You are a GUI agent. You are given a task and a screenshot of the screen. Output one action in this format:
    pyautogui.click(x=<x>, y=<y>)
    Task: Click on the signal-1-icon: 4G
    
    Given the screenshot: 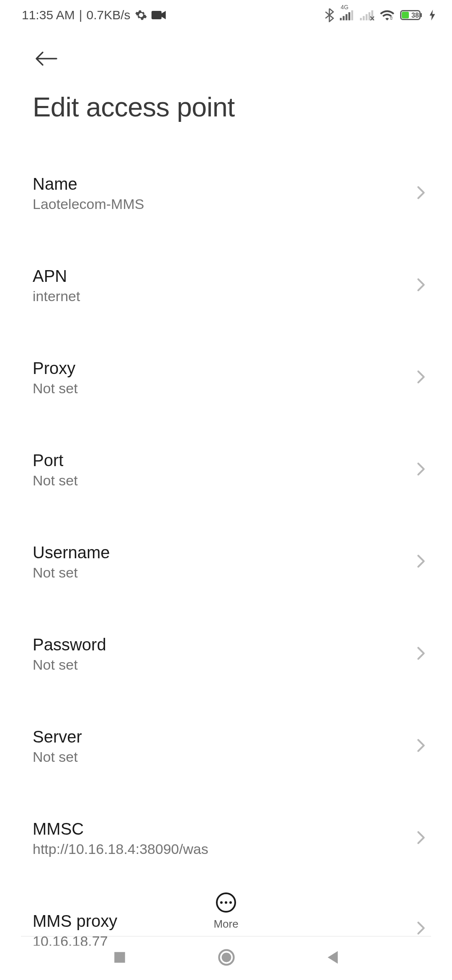 What is the action you would take?
    pyautogui.click(x=347, y=15)
    